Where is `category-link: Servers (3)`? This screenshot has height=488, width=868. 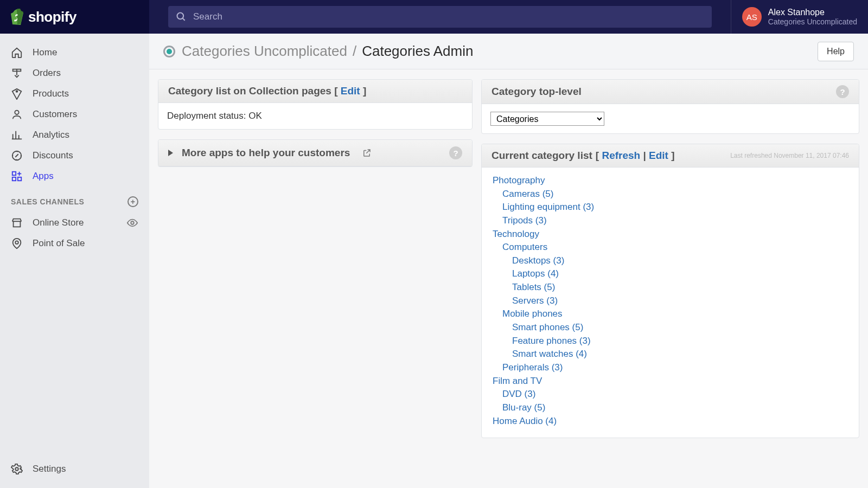
category-link: Servers (3) is located at coordinates (535, 300).